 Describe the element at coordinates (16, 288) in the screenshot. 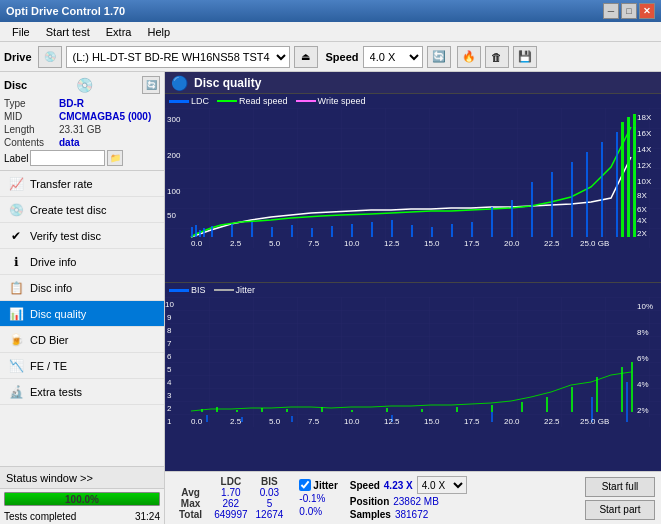

I see `disc-info-icon: 📋` at that location.